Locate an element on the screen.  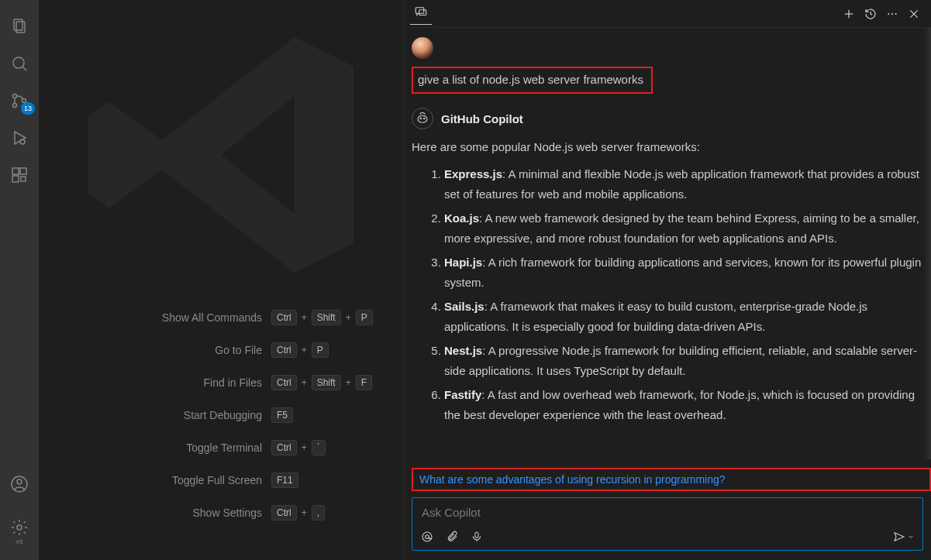
explorer-icon is located at coordinates (19, 26).